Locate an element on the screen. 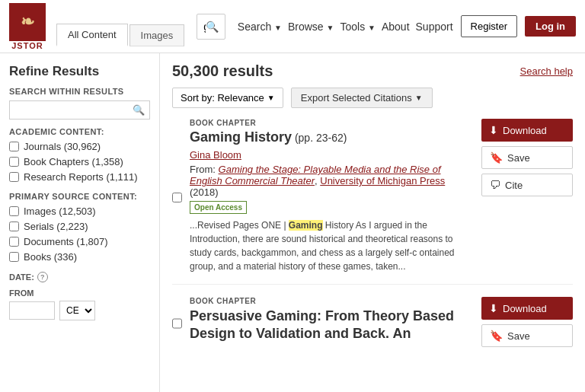 The width and height of the screenshot is (585, 392). save-button-2: 🔖 Save is located at coordinates (527, 336).